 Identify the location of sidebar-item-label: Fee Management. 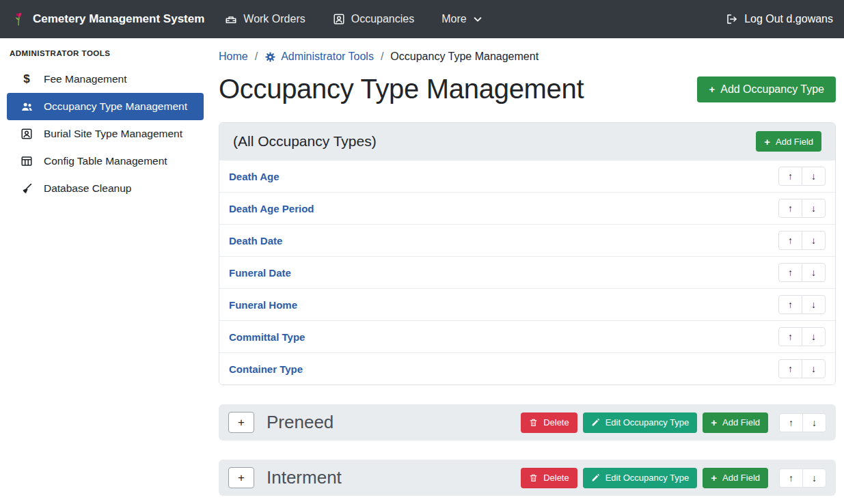
(85, 79).